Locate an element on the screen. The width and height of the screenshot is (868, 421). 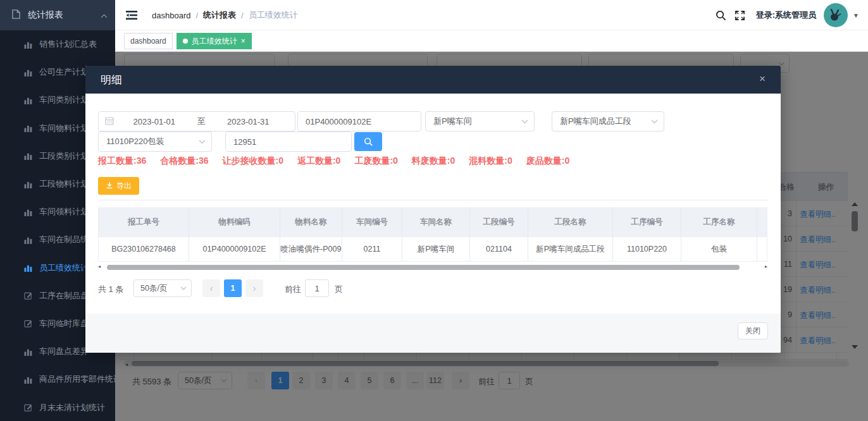
sidebar-item-label: 车间盘点差异 is located at coordinates (64, 351).